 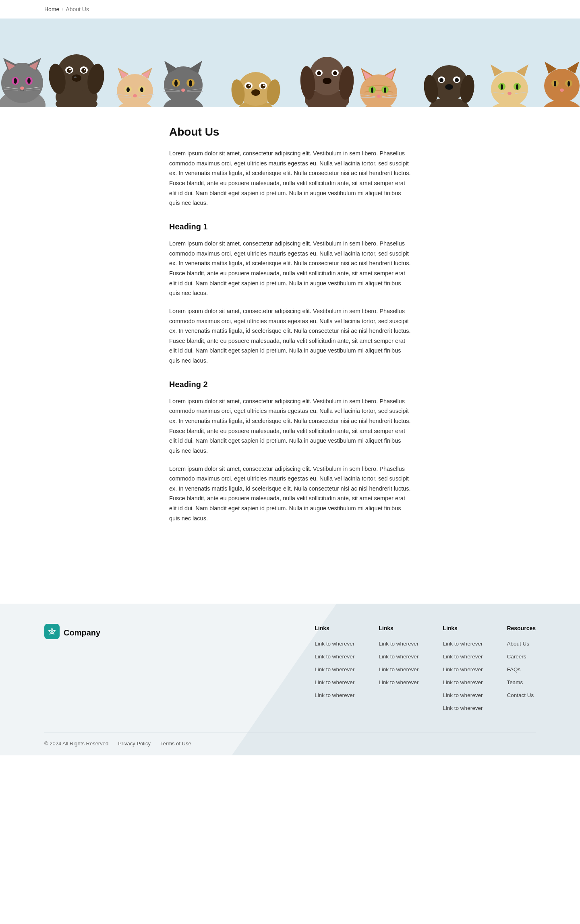 What do you see at coordinates (462, 683) in the screenshot?
I see `footer-col-3-link-4: Link to wherever` at bounding box center [462, 683].